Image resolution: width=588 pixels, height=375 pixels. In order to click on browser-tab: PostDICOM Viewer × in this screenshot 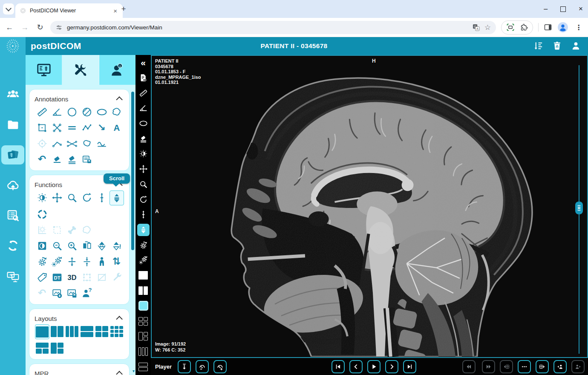, I will do `click(69, 11)`.